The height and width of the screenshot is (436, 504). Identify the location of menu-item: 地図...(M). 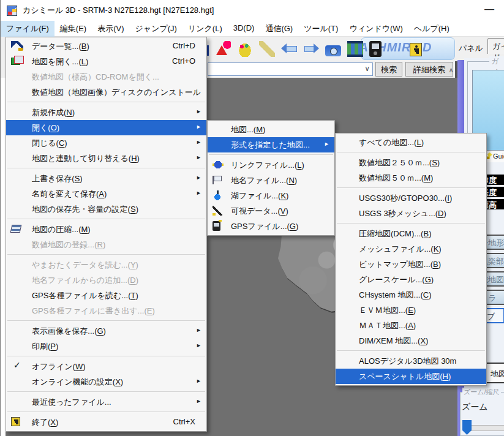
(271, 130).